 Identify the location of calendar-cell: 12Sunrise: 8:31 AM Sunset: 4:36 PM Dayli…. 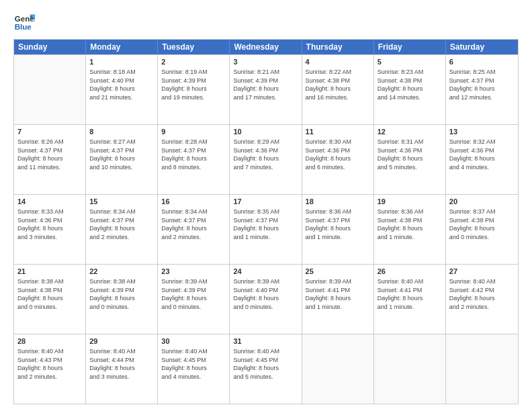
(410, 160).